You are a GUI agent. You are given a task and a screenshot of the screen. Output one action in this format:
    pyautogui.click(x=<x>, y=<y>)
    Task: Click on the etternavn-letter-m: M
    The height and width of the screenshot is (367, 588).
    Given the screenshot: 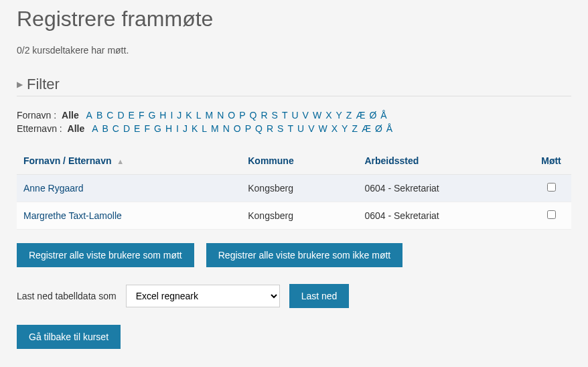 What is the action you would take?
    pyautogui.click(x=215, y=129)
    